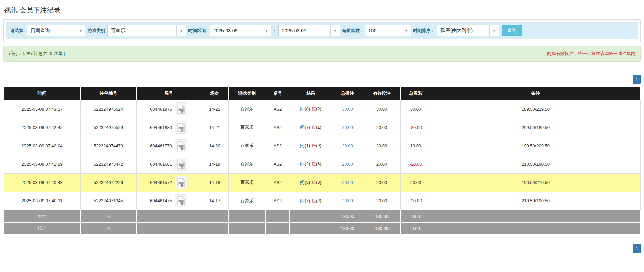 The width and height of the screenshot is (644, 272). I want to click on header-round-no: 局号, so click(169, 93).